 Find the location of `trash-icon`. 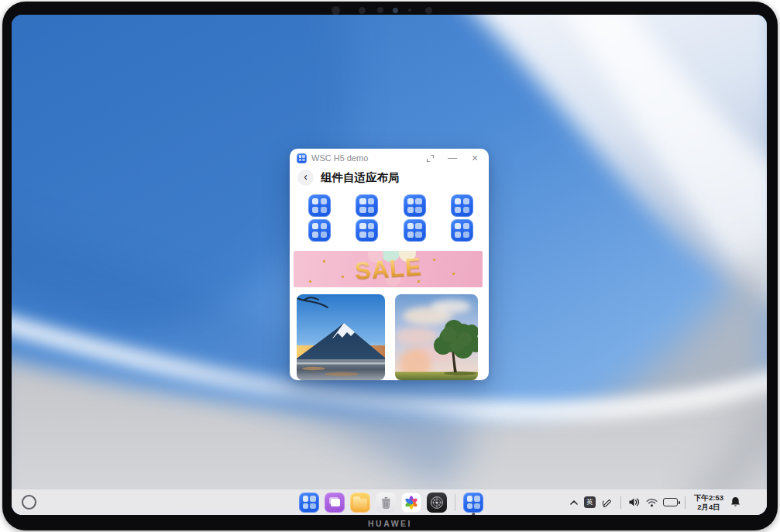

trash-icon is located at coordinates (386, 503).